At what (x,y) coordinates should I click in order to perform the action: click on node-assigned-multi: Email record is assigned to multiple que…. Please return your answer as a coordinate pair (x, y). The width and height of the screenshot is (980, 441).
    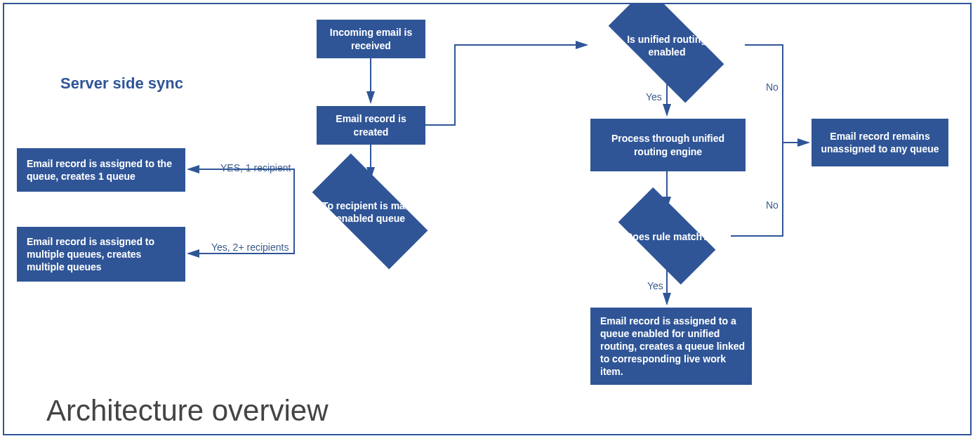
    Looking at the image, I should click on (101, 254).